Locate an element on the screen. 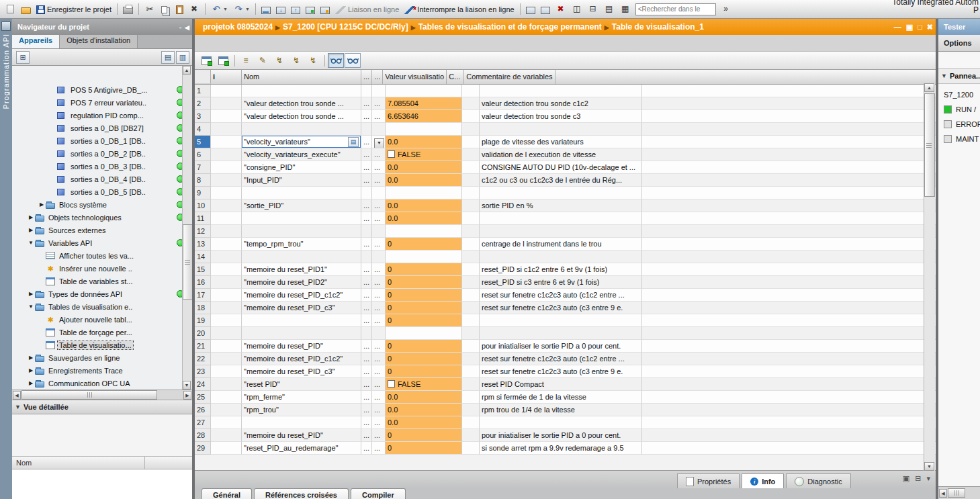  tree-item: sorties a 0_DB_1 [DB.. is located at coordinates (102, 141).